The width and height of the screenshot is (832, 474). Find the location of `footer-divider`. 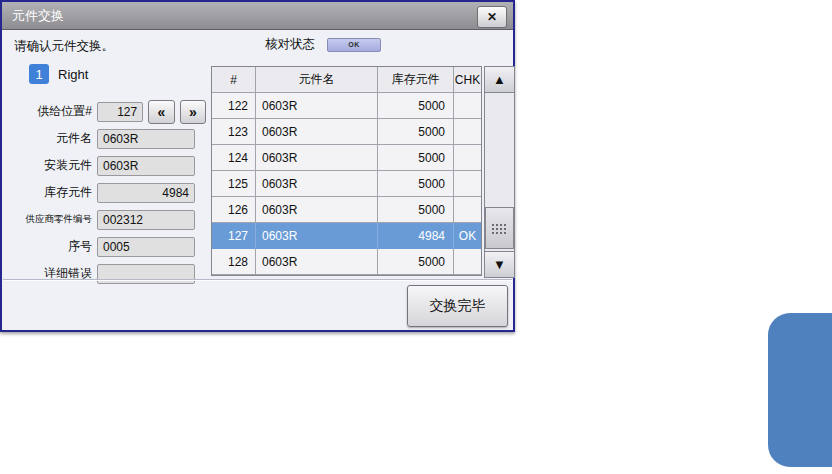

footer-divider is located at coordinates (258, 280).